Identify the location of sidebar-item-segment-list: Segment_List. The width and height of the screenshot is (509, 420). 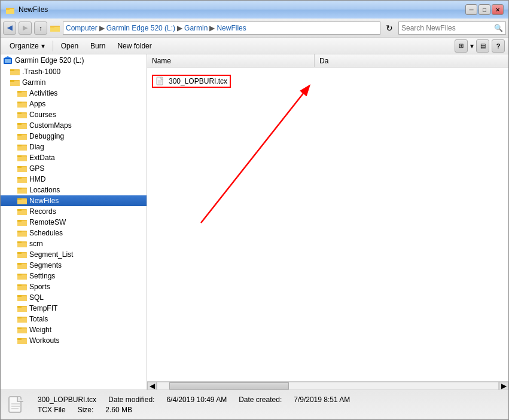
(74, 255).